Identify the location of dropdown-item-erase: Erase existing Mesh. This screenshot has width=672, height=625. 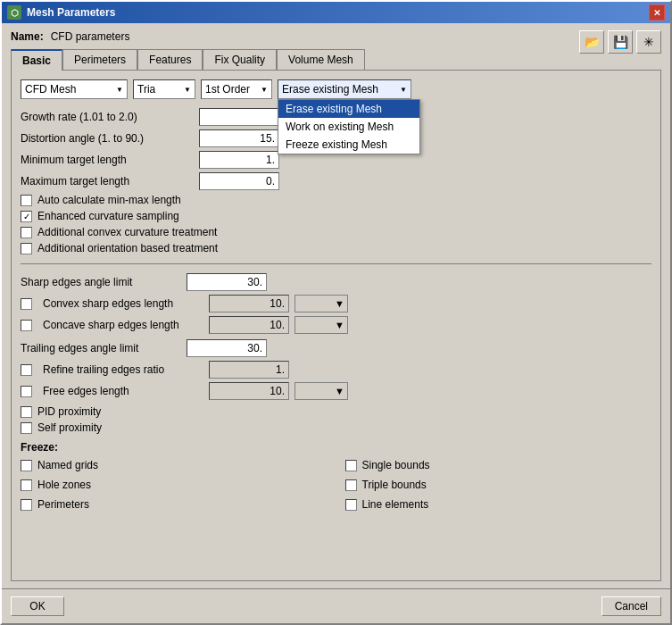
(349, 109).